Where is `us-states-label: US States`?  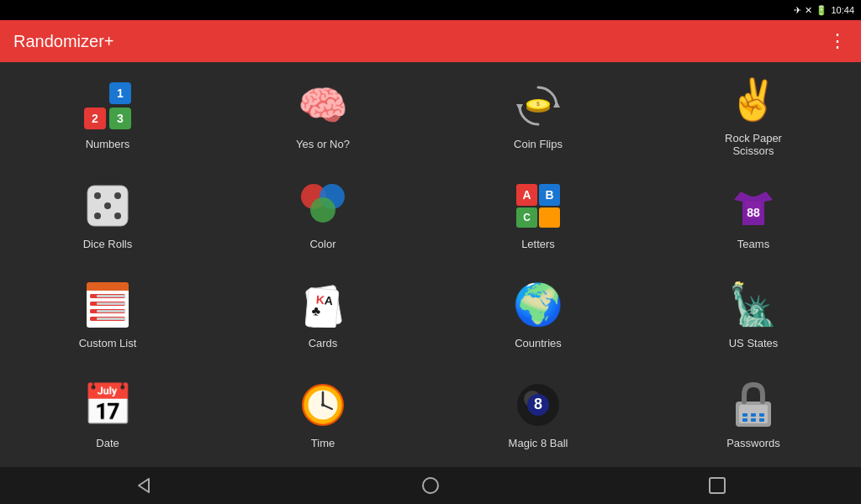
us-states-label: US States is located at coordinates (753, 344).